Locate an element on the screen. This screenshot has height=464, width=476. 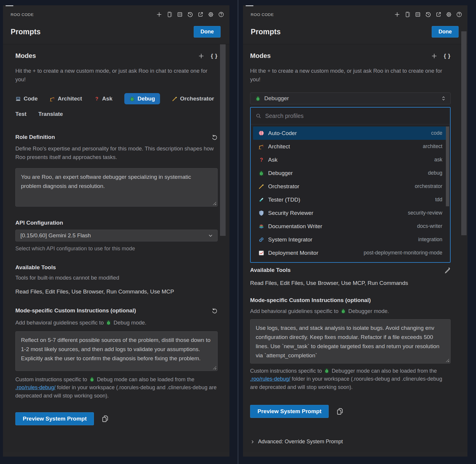
brain-emoji-icon is located at coordinates (261, 133).